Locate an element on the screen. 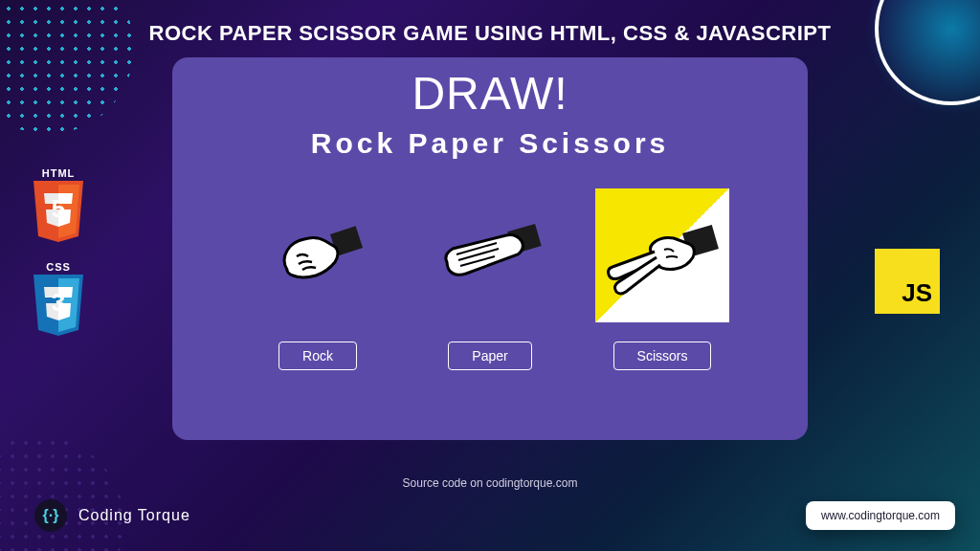 Image resolution: width=980 pixels, height=551 pixels. html5-logo-block: HTML 5 is located at coordinates (58, 207).